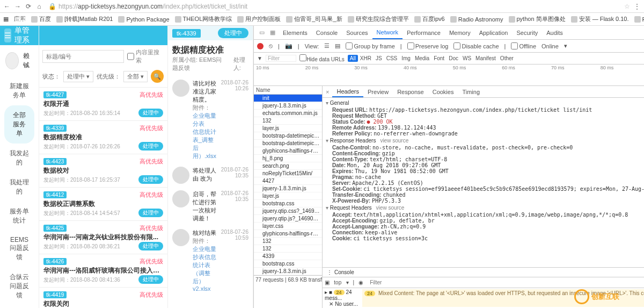 This screenshot has height=308, width=644. Describe the element at coordinates (443, 91) in the screenshot. I see `request-tab: Cookies` at that location.